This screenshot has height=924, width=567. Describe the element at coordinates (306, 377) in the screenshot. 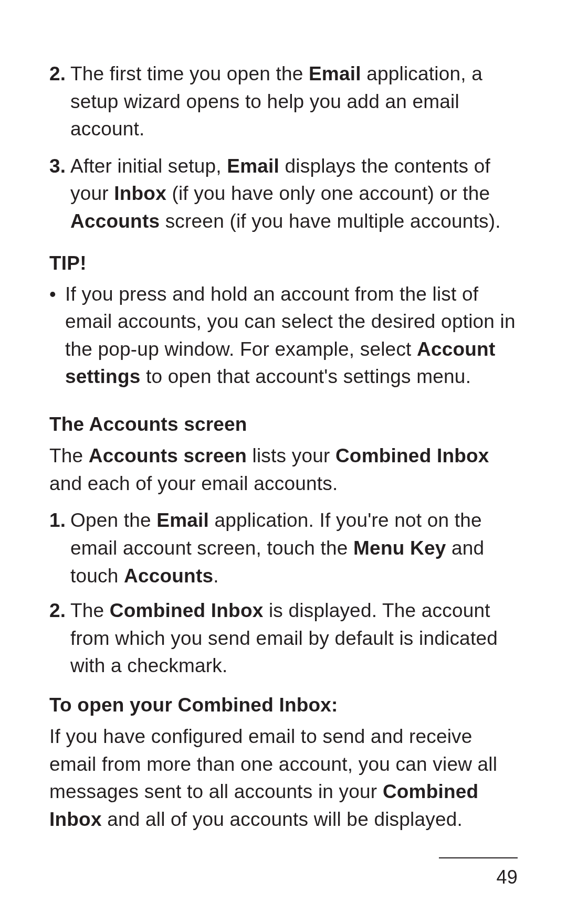

I see `text: to open that account's settings menu.` at that location.